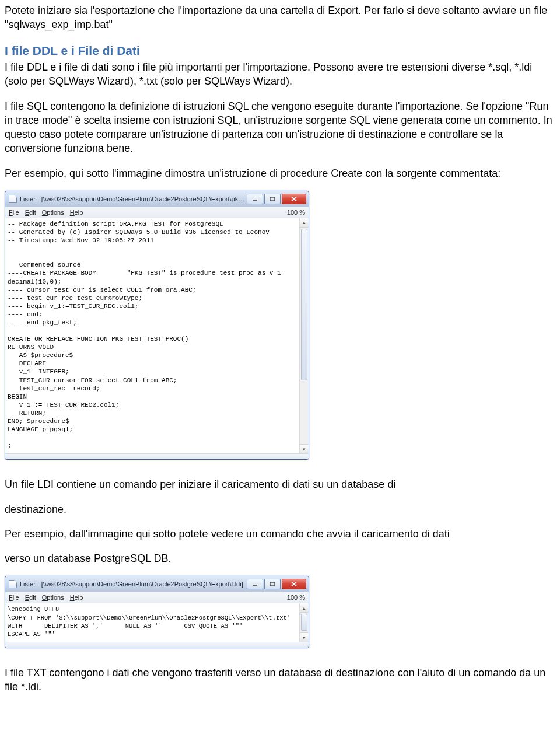 The width and height of the screenshot is (560, 734). What do you see at coordinates (152, 623) in the screenshot?
I see `code-content: \encoding UTF8 \COPY T FROM 'S:\\support…` at bounding box center [152, 623].